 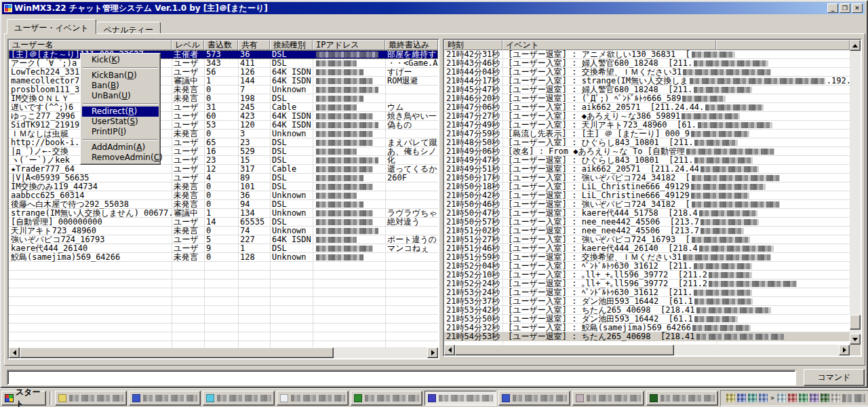 What do you see at coordinates (221, 45) in the screenshot?
I see `col-posts: 書込数` at bounding box center [221, 45].